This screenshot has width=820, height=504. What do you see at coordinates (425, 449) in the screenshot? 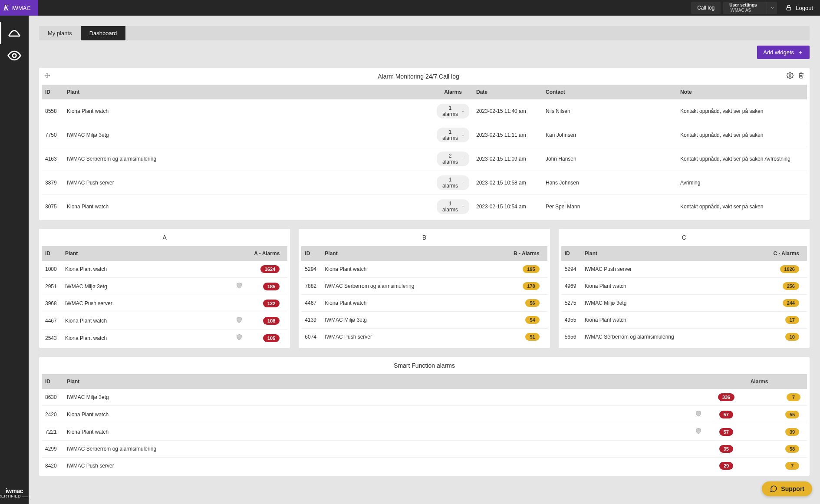
I see `table-row: 4299IWMAC Serberrom og alarmsimulering35…` at bounding box center [425, 449].